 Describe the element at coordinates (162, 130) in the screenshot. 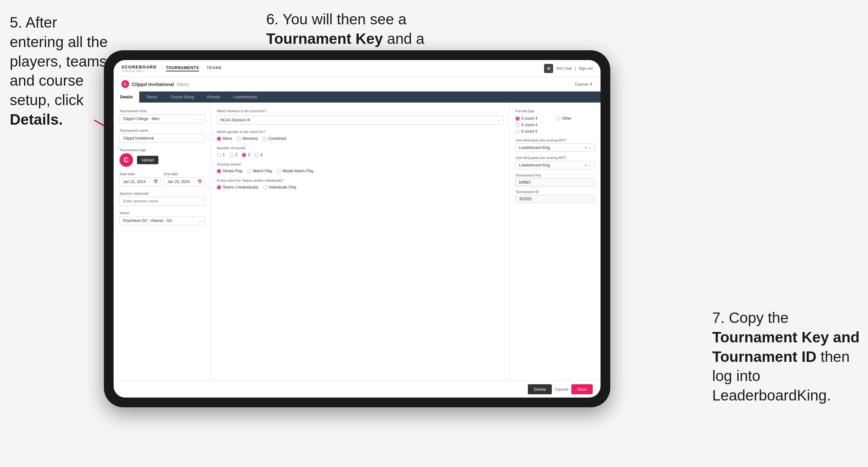

I see `tournament-name-label: Tournament name` at that location.